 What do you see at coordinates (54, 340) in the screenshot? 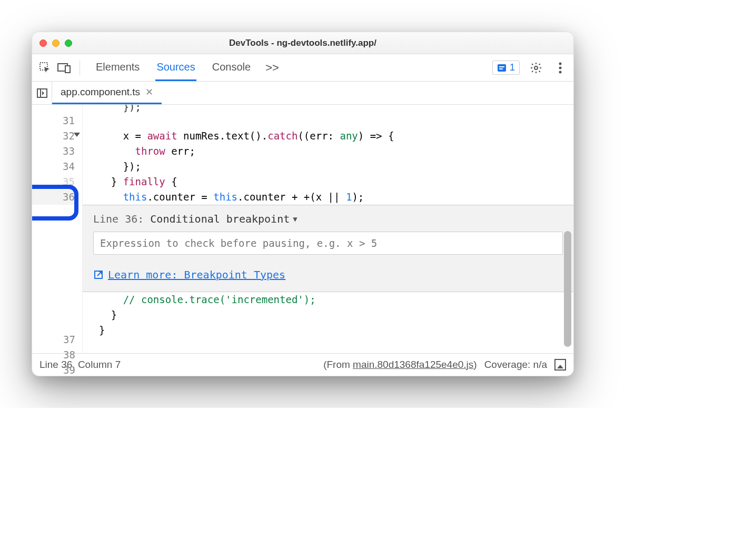
I see `gutter-line: 37` at bounding box center [54, 340].